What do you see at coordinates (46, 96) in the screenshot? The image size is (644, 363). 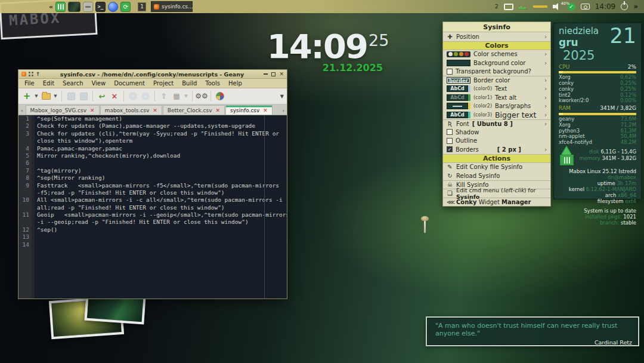 I see `open-file-icon` at bounding box center [46, 96].